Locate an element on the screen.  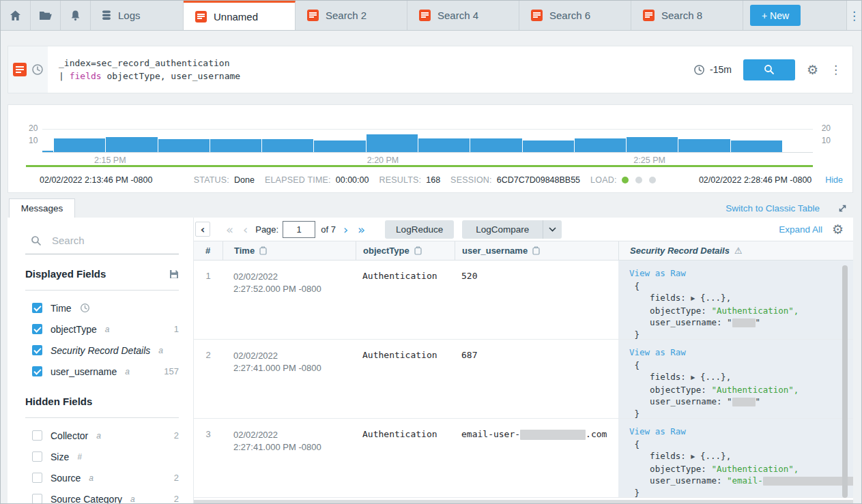
chevron-left-icon: ‹ is located at coordinates (203, 229).